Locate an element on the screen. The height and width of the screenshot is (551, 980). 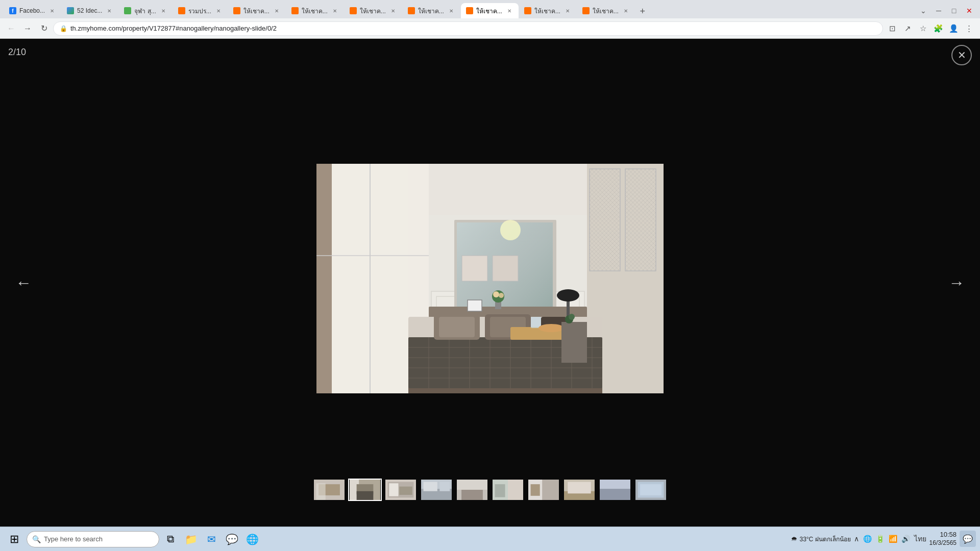
arrow-right-icon: → is located at coordinates (957, 283).